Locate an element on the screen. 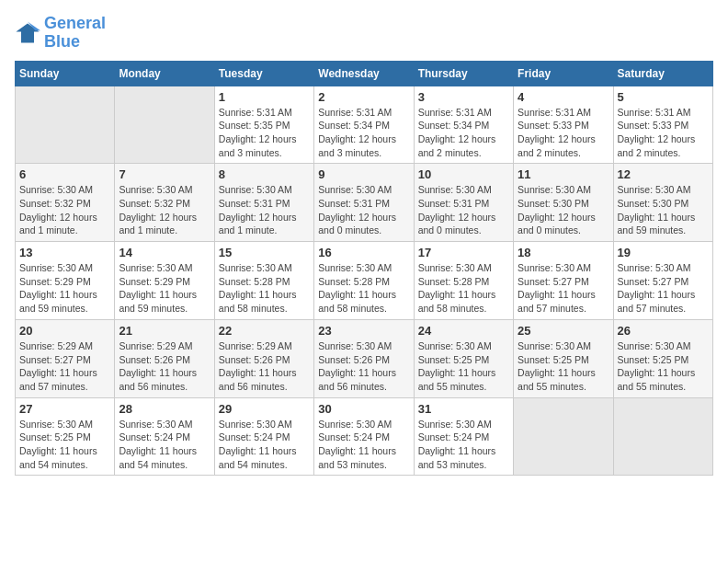 This screenshot has height=563, width=728. calendar-cell: 25Sunrise: 5:30 AM Sunset: 5:25 PM Dayli… is located at coordinates (563, 359).